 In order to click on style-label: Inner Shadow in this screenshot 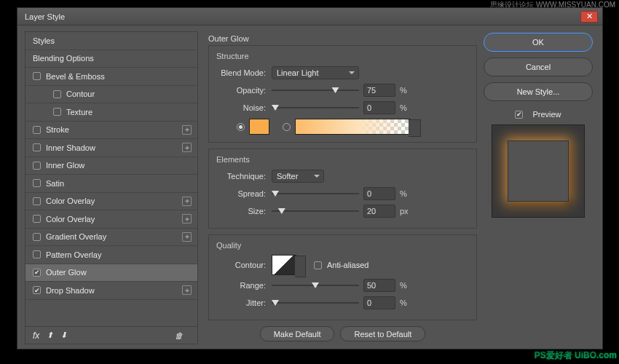, I will do `click(114, 148)`.